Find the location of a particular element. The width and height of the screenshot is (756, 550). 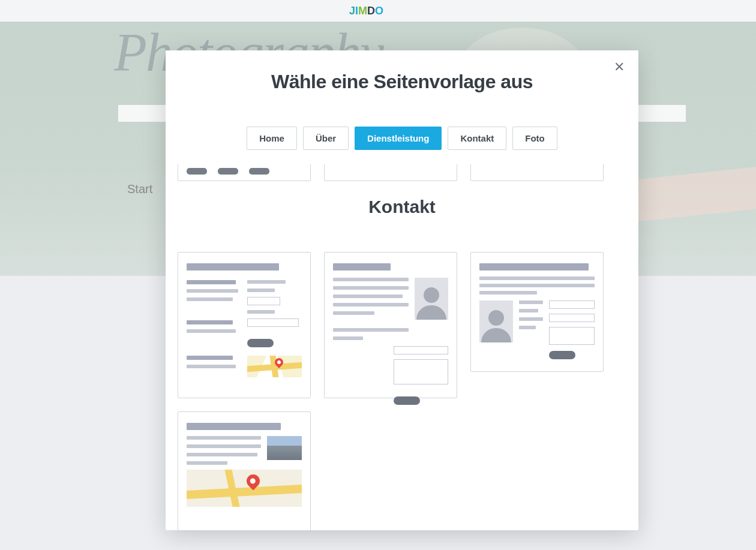

close-icon: ✕ is located at coordinates (619, 67).